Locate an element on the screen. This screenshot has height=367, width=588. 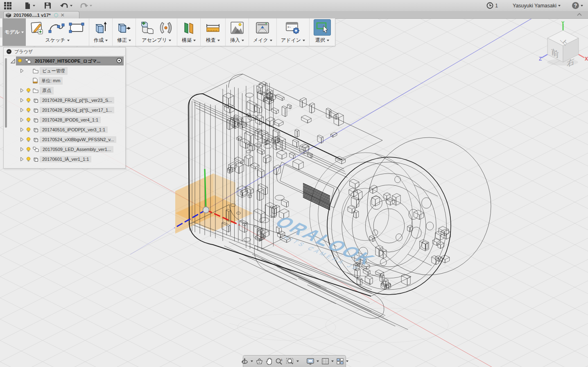
make-dropdown: メイク is located at coordinates (263, 40).